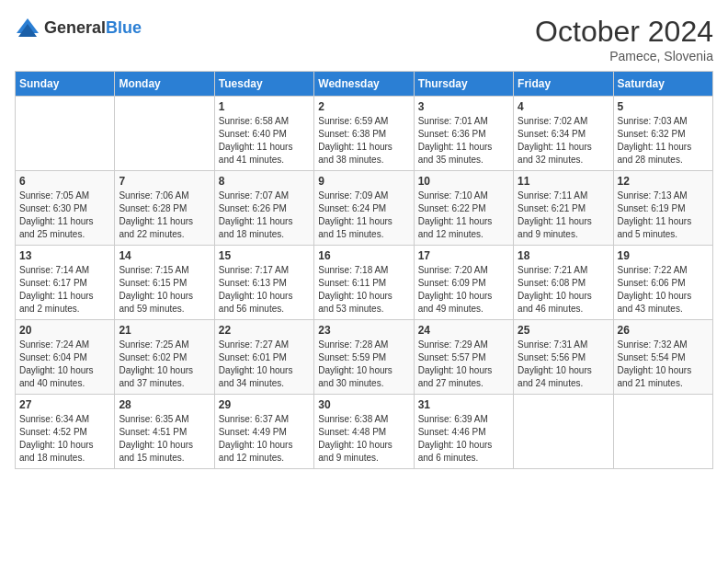  Describe the element at coordinates (364, 107) in the screenshot. I see `day-number: 2` at that location.